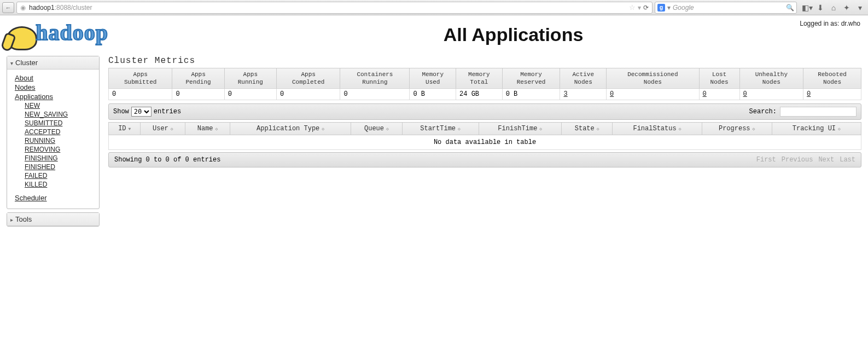 The width and height of the screenshot is (868, 341). Describe the element at coordinates (55, 88) in the screenshot. I see `sidebar-link-nodes: Nodes` at that location.